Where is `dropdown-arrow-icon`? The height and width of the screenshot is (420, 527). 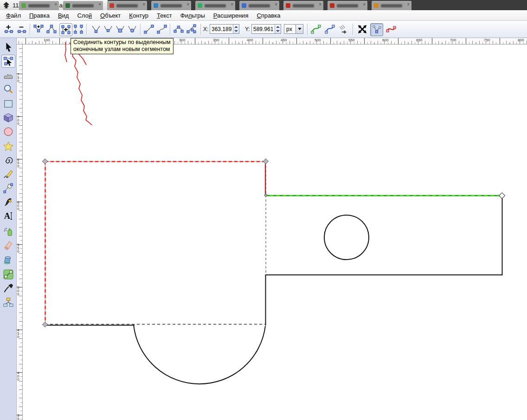
dropdown-arrow-icon is located at coordinates (300, 29).